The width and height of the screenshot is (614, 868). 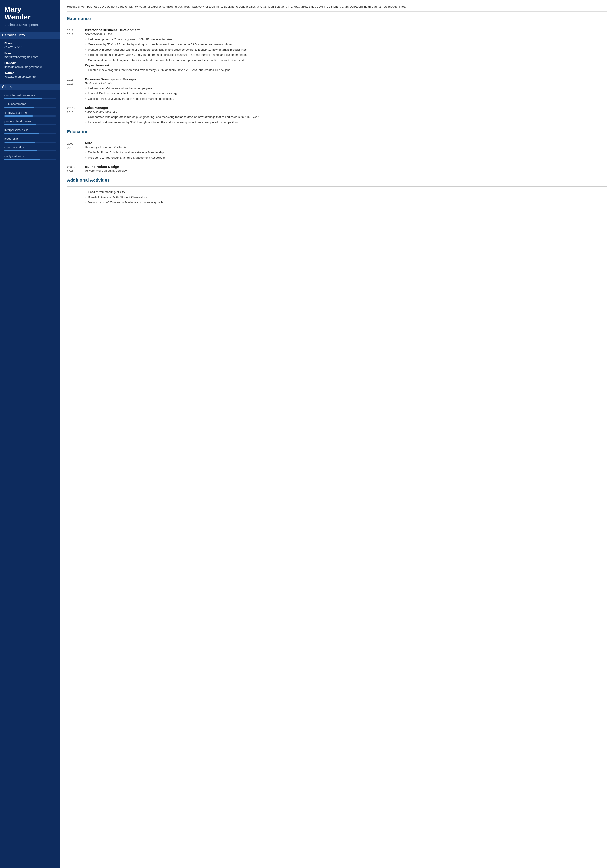 What do you see at coordinates (346, 171) in the screenshot?
I see `edu-school: University of California, Berkeley` at bounding box center [346, 171].